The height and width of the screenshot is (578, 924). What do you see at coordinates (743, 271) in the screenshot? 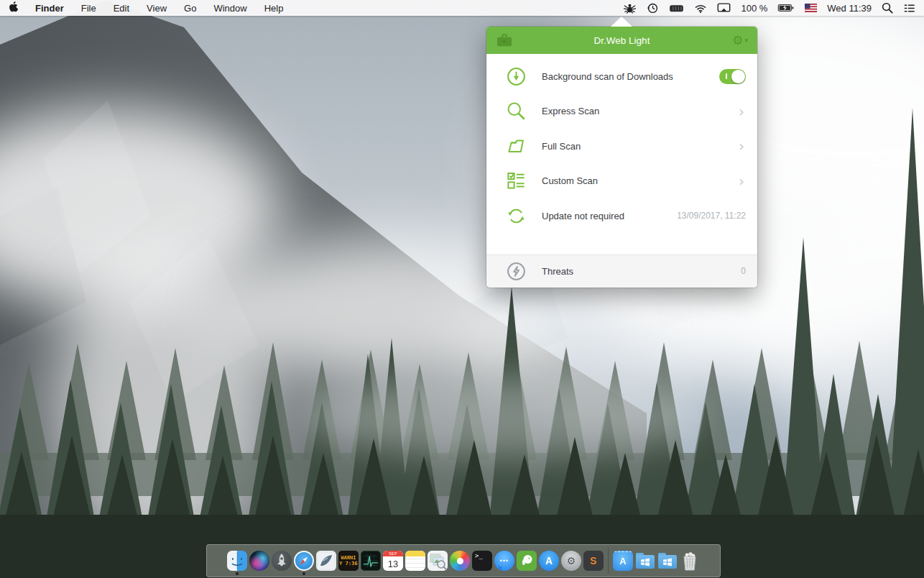
I see `threats-count: 0` at bounding box center [743, 271].